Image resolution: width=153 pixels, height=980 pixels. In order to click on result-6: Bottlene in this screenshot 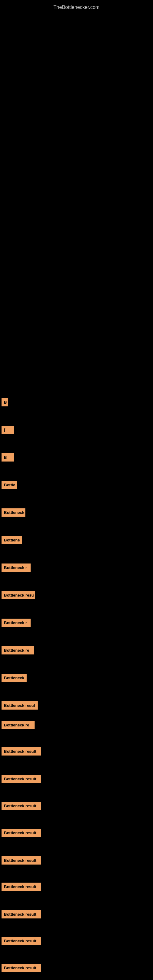, I will do `click(12, 540)`.